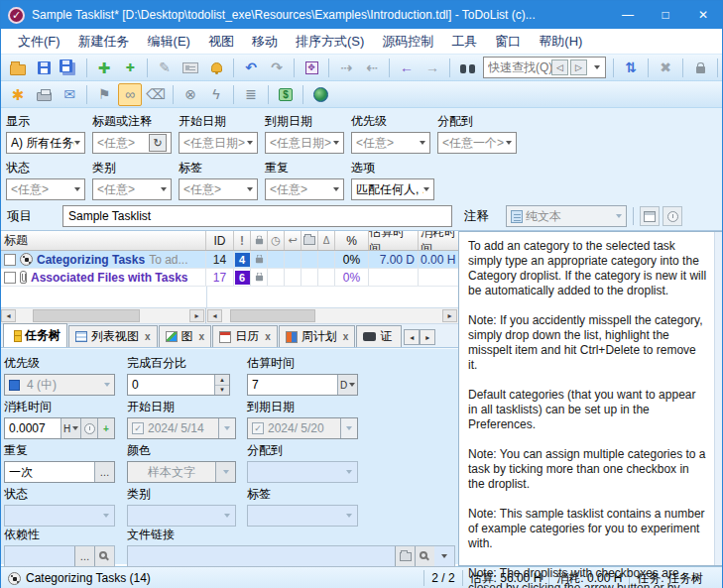  What do you see at coordinates (302, 516) in the screenshot?
I see `tags-combo` at bounding box center [302, 516].